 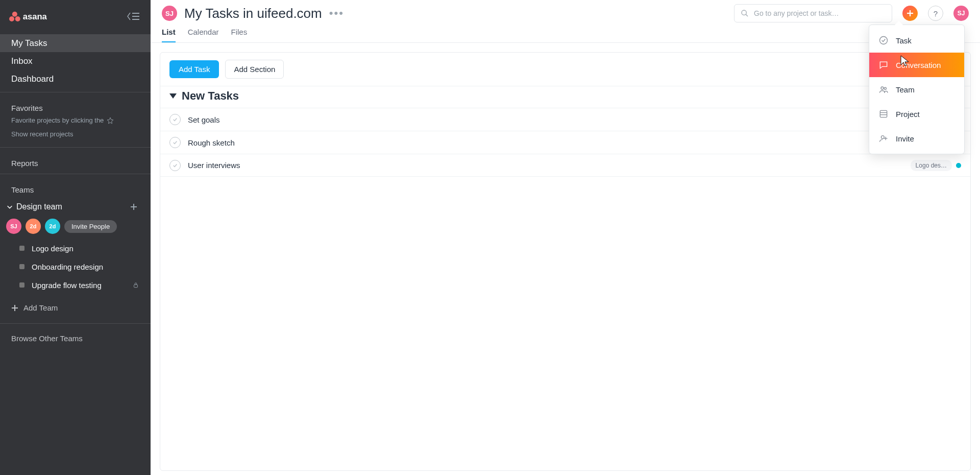 What do you see at coordinates (39, 207) in the screenshot?
I see `team-name: Design team` at bounding box center [39, 207].